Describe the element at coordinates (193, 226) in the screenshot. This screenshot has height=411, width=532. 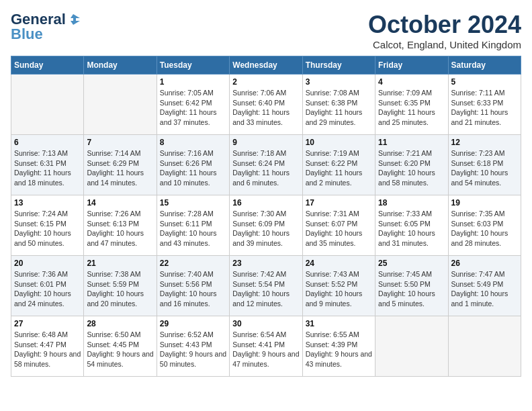
I see `calendar-day-cell: 15Sunrise: 7:28 AMSunset: 6:11 PMDayligh…` at that location.